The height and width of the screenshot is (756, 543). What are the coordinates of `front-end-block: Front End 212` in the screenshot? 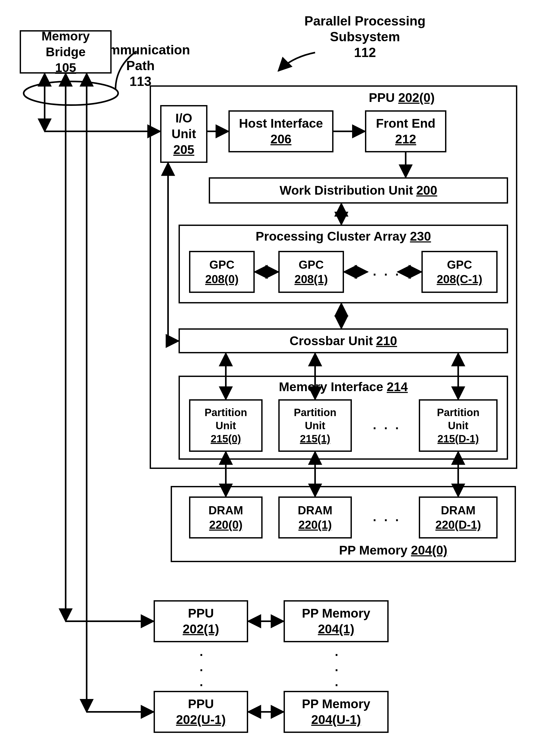 It's located at (406, 131).